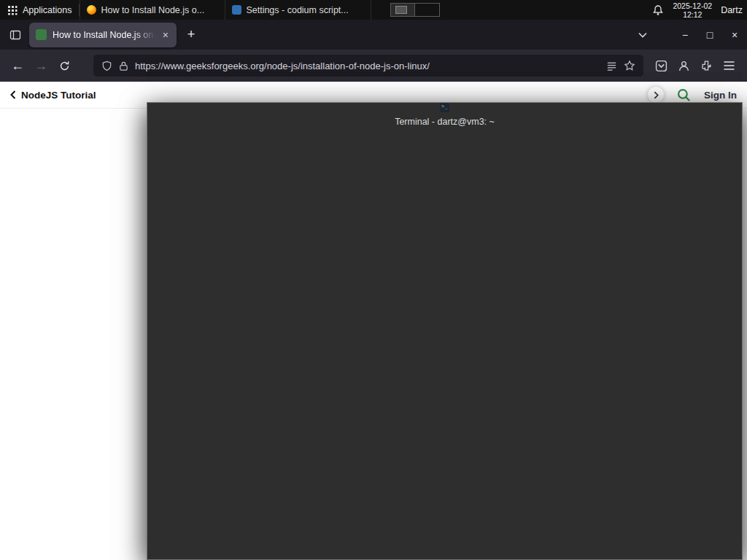  I want to click on account-icon, so click(684, 66).